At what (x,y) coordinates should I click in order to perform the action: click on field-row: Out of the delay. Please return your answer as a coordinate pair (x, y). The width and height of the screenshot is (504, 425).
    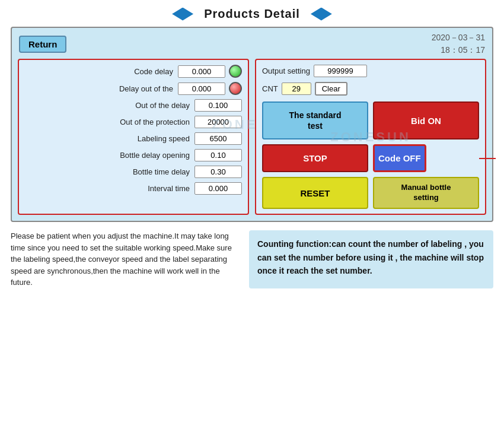
    Looking at the image, I should click on (133, 106).